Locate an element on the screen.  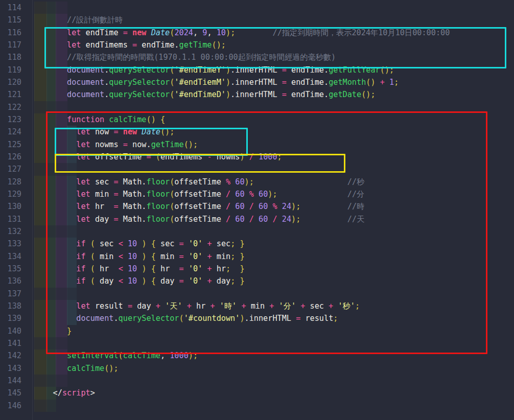
token-nu: 1000 is located at coordinates (268, 157).